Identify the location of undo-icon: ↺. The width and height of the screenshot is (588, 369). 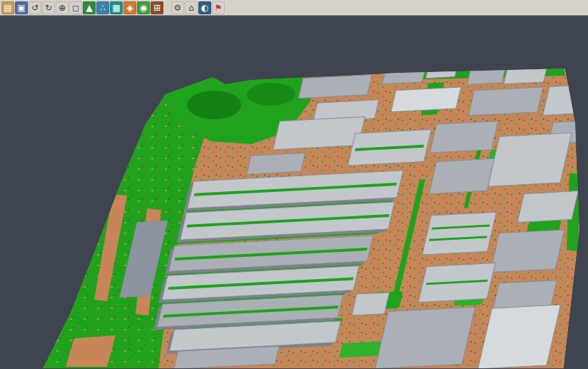
(35, 8).